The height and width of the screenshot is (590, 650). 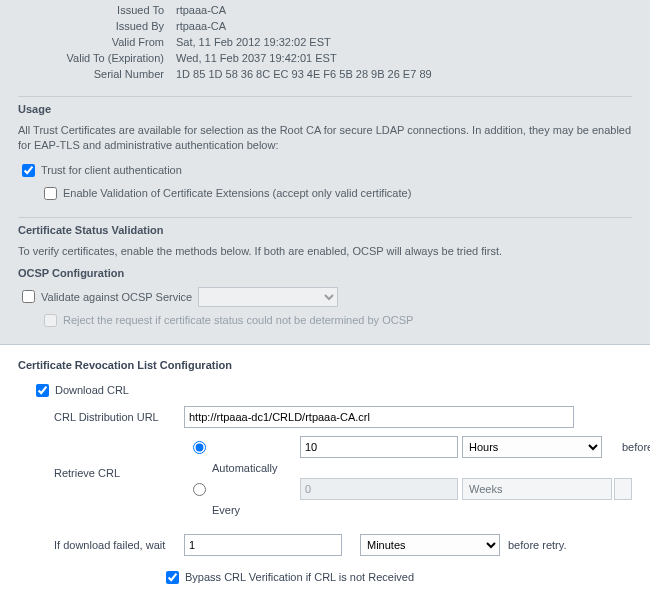 I want to click on retrieve-every-label: Every, so click(x=255, y=510).